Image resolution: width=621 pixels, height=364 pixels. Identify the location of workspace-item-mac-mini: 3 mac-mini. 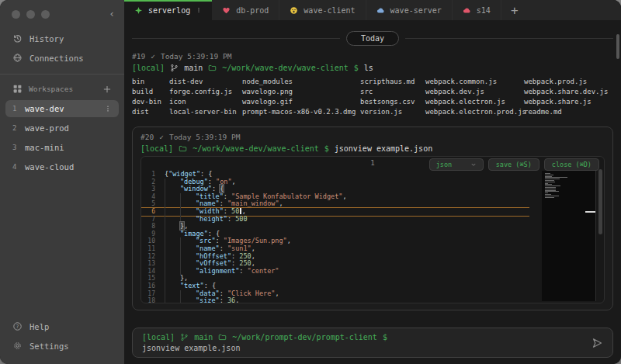
(62, 147).